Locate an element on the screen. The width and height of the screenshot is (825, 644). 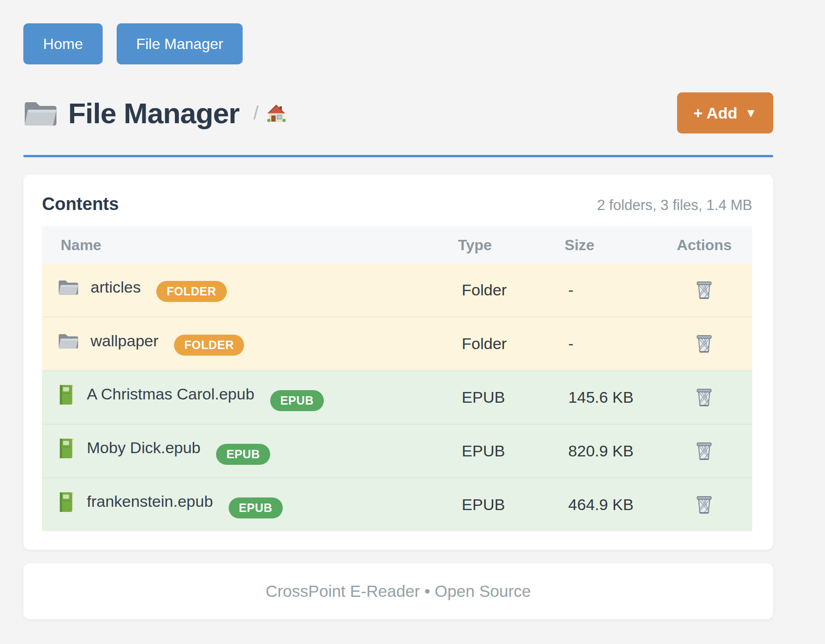
item-size: 464.9 KB is located at coordinates (605, 504).